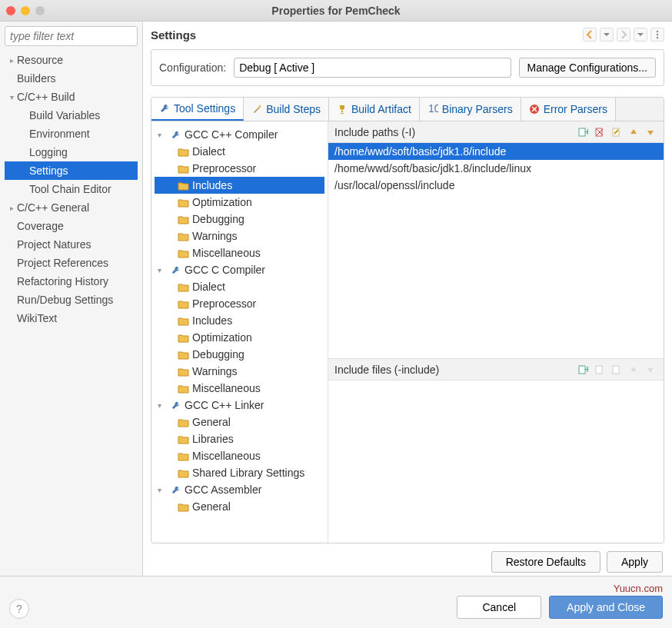  I want to click on nav-buttons, so click(624, 35).